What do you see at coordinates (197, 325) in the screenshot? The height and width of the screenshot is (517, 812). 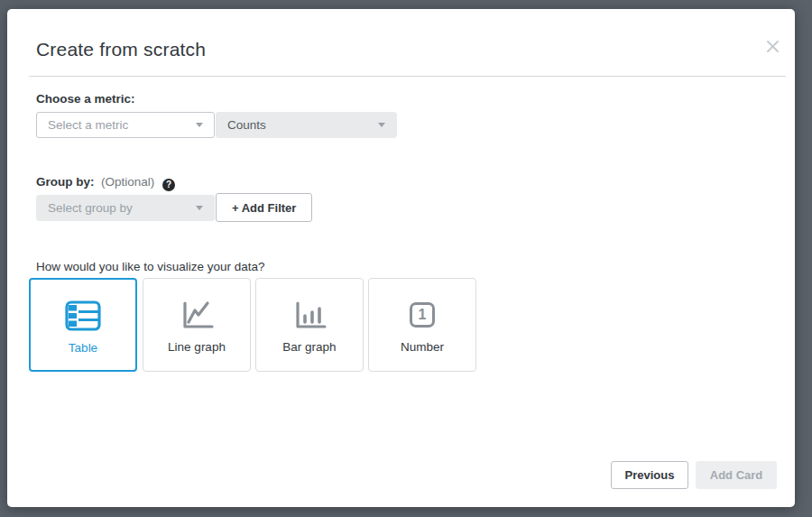 I see `viz-option-line-graph: Line graph` at bounding box center [197, 325].